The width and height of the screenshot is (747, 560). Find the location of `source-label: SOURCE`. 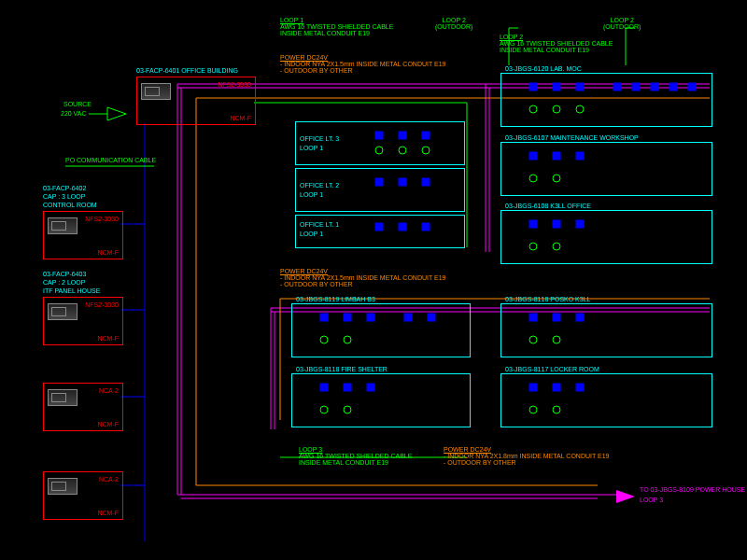

source-label: SOURCE is located at coordinates (78, 105).